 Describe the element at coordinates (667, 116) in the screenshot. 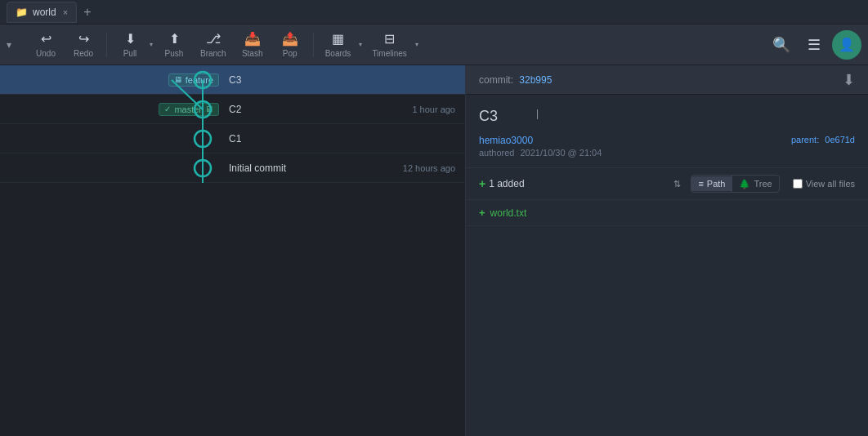

I see `commit-title: C3` at that location.